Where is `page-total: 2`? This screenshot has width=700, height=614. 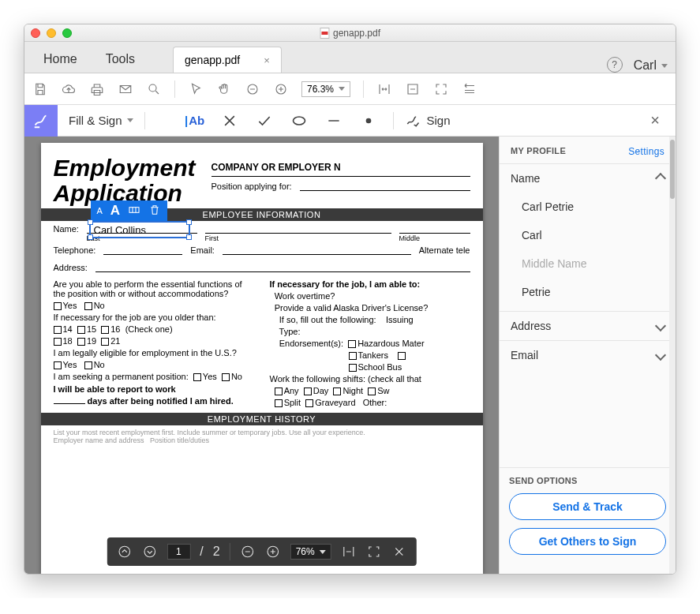 page-total: 2 is located at coordinates (216, 552).